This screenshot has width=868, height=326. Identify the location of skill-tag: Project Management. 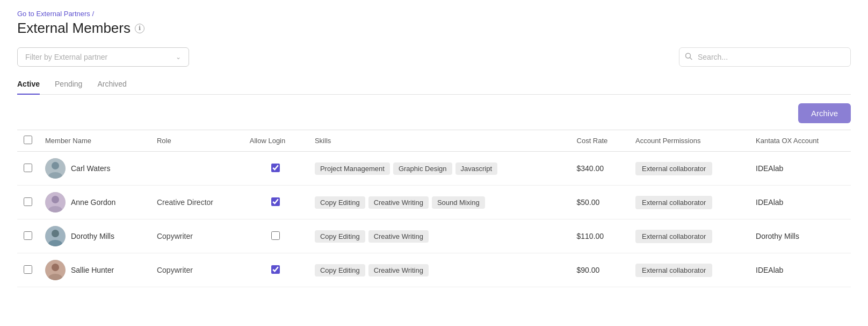
(352, 169).